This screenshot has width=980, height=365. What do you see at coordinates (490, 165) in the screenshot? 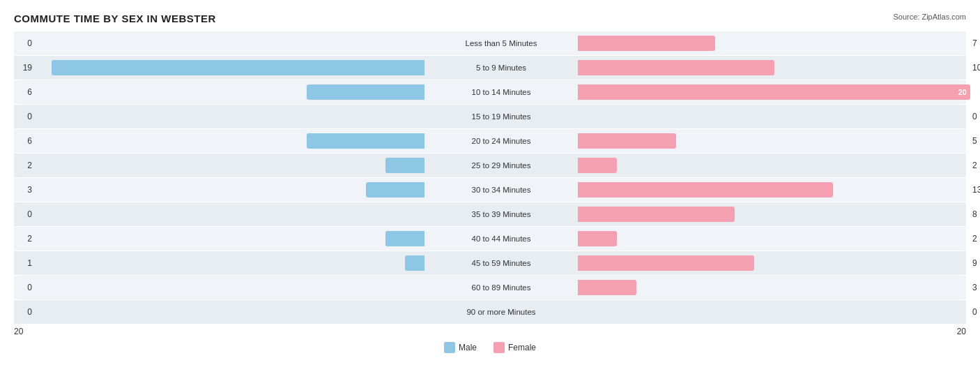
I see `table-row: 225 to 29 Minutes2` at bounding box center [490, 165].